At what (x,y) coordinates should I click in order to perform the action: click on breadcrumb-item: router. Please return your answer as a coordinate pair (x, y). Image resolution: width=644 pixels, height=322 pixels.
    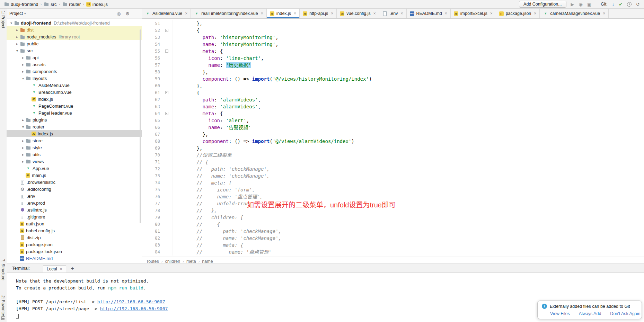
    Looking at the image, I should click on (71, 4).